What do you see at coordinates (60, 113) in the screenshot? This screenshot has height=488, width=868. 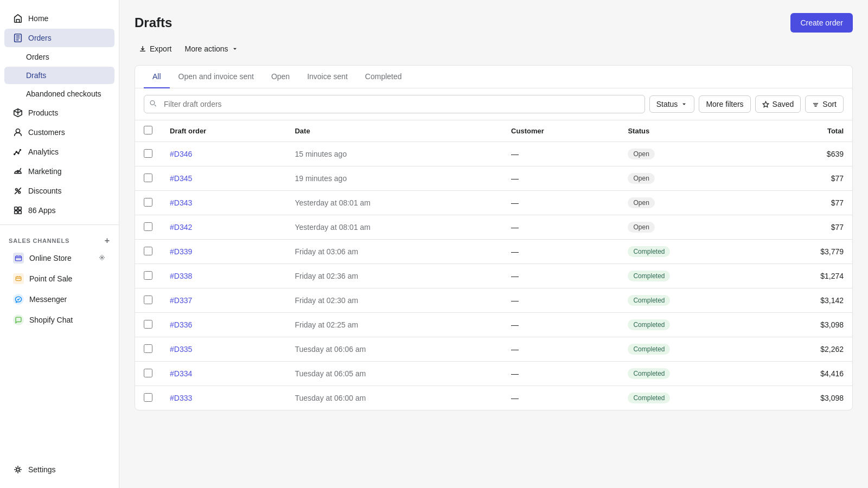 I see `sidebar-item-products: Products` at bounding box center [60, 113].